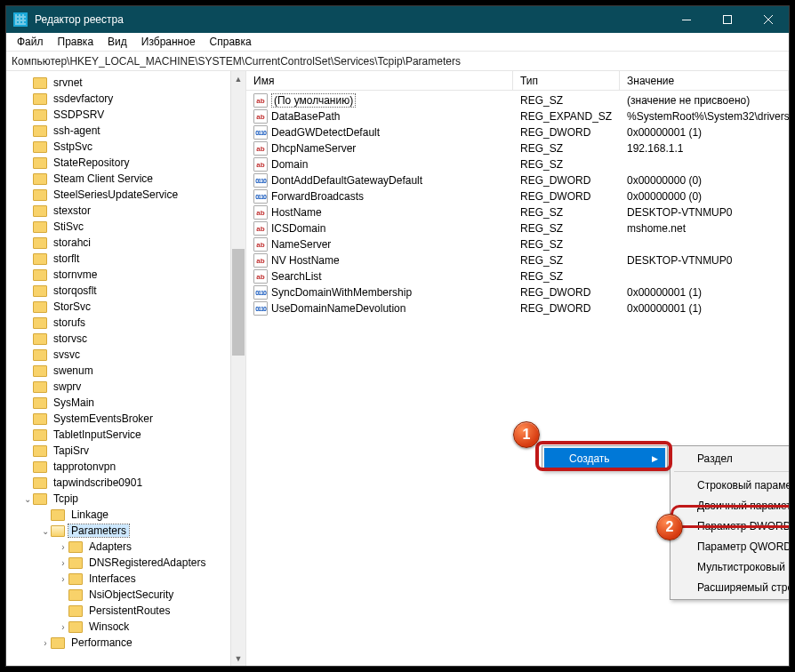 The height and width of the screenshot is (672, 795). I want to click on menu-item-section: Раздел, so click(731, 459).